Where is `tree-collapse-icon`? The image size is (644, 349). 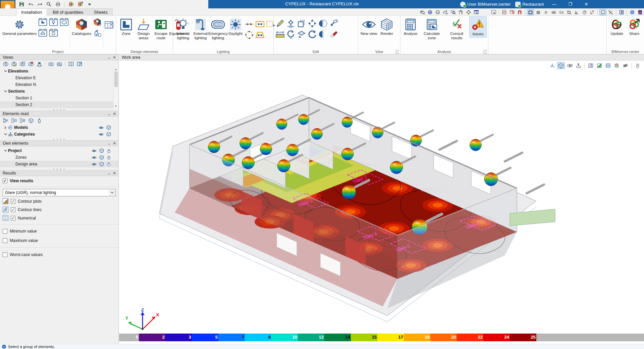 tree-collapse-icon is located at coordinates (14, 120).